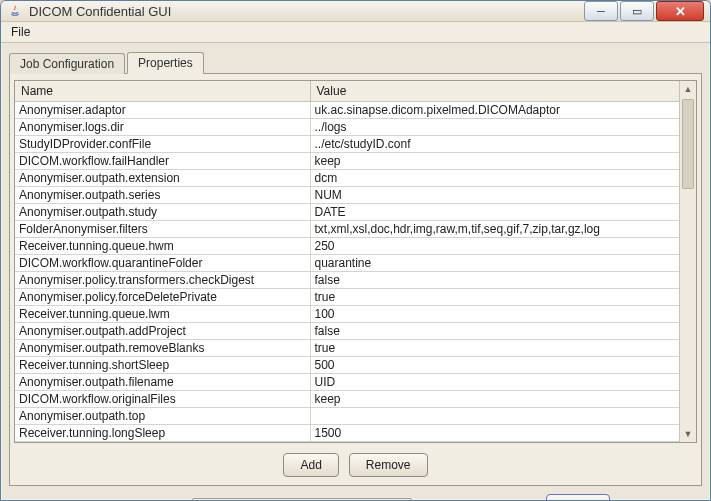 The height and width of the screenshot is (501, 711). Describe the element at coordinates (347, 416) in the screenshot. I see `table-row: Anonymiser.outpath.top` at that location.